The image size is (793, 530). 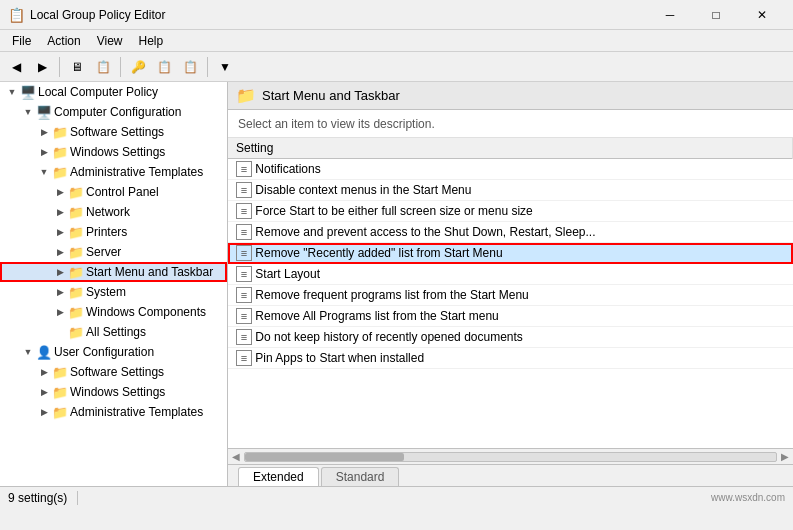 What do you see at coordinates (44, 392) in the screenshot?
I see `tree-expander-windows-settings-user: ▶` at bounding box center [44, 392].